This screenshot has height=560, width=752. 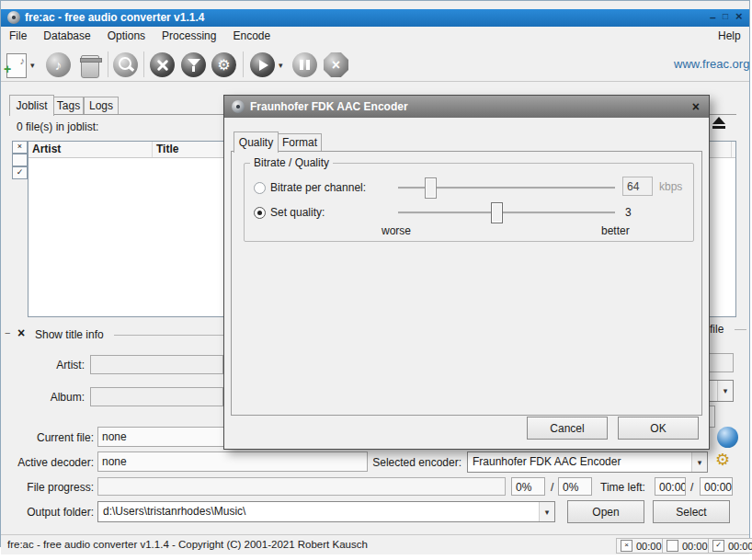 I want to click on selected-encoder-combo: Fraunhofer FDK AAC Encoder ▾, so click(x=587, y=462).